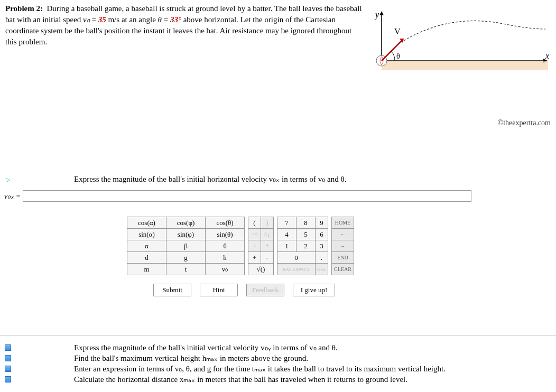 This screenshot has height=392, width=556. Describe the element at coordinates (547, 56) in the screenshot. I see `x-axis-label: x` at that location.